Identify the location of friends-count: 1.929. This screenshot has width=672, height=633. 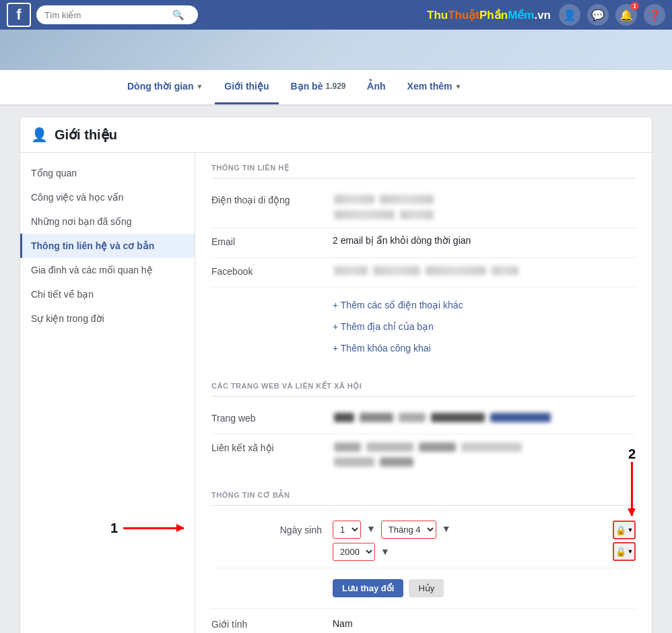
(335, 86).